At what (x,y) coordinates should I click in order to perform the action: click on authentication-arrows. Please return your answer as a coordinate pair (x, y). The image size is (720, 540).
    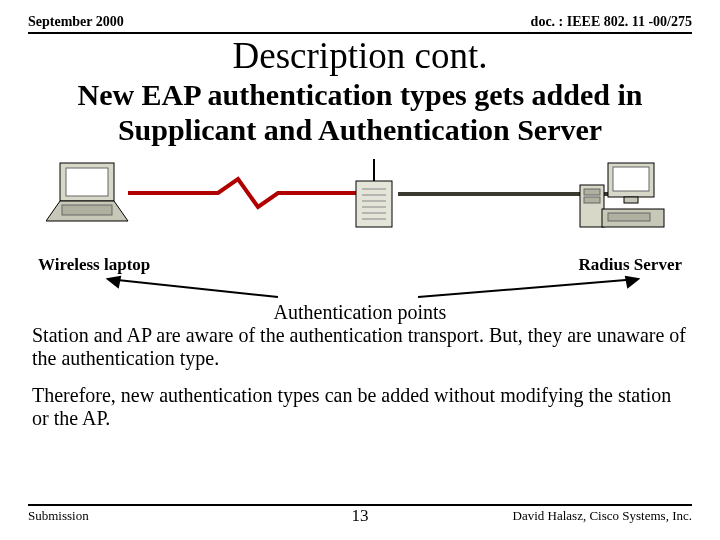
    Looking at the image, I should click on (360, 289).